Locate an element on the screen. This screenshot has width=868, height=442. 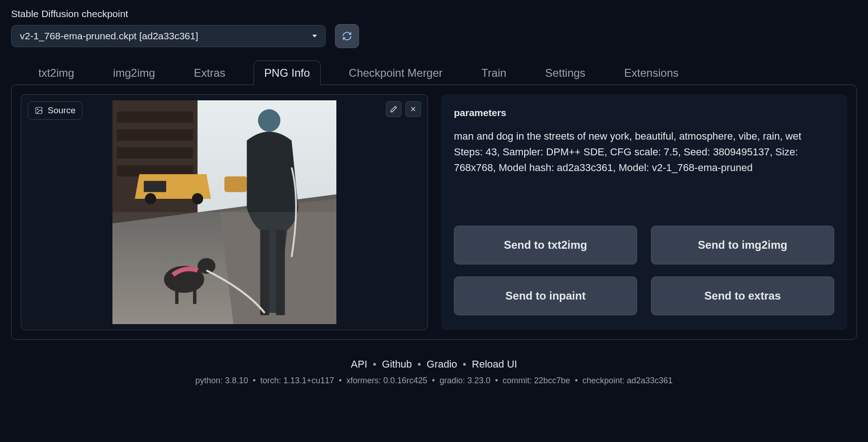
parameters-body: man and dog in the streets of new york, … is located at coordinates (644, 152).